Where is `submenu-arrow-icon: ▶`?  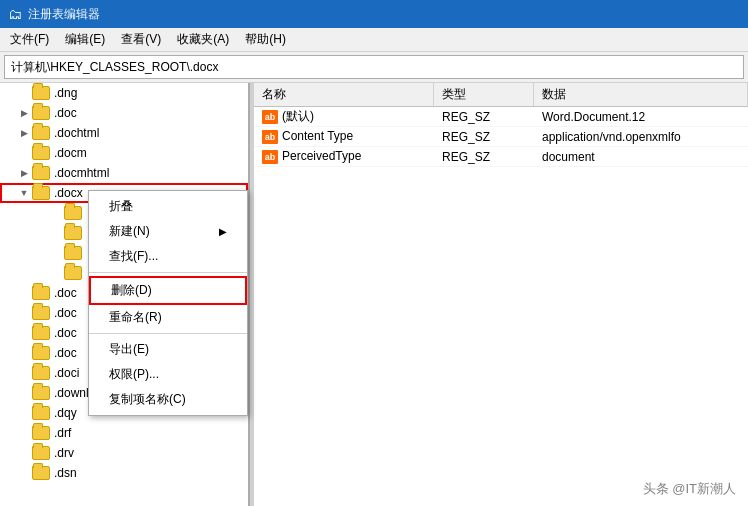 submenu-arrow-icon: ▶ is located at coordinates (223, 232).